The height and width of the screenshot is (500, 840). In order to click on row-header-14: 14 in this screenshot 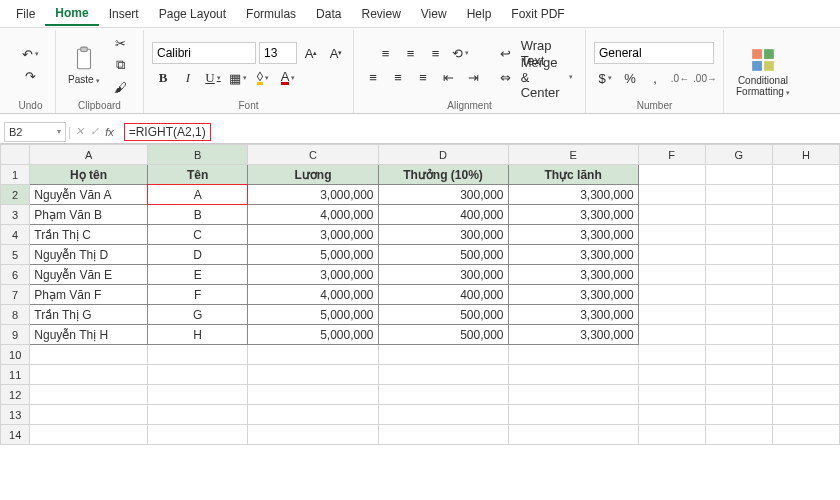, I will do `click(16, 435)`.